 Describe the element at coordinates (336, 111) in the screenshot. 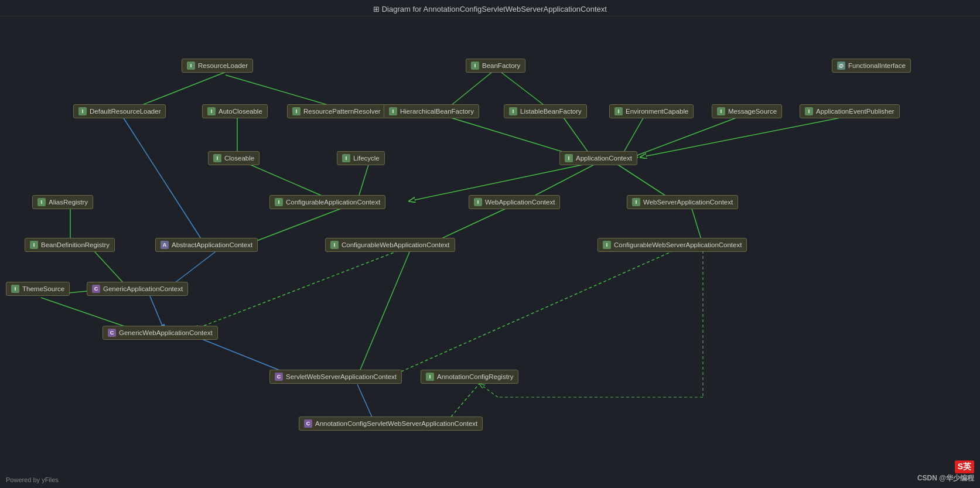

I see `node-ResourcePatternResolver: I ResourcePatternResolver` at that location.